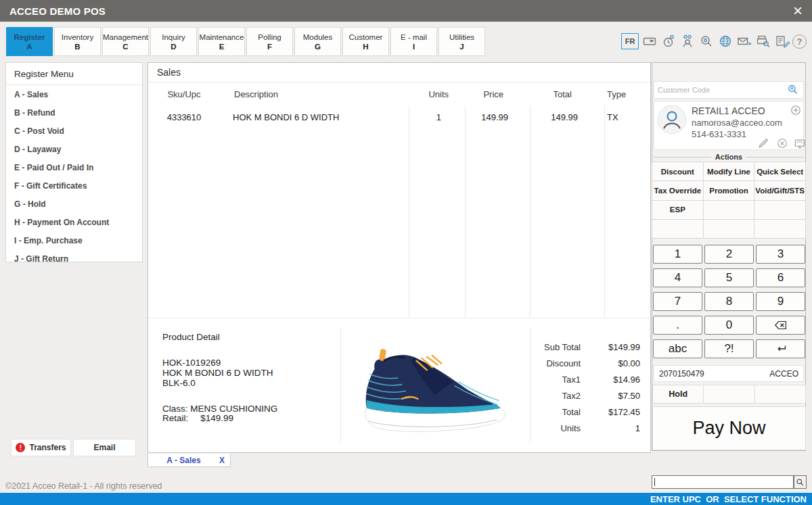  I want to click on search-settings-icon, so click(706, 41).